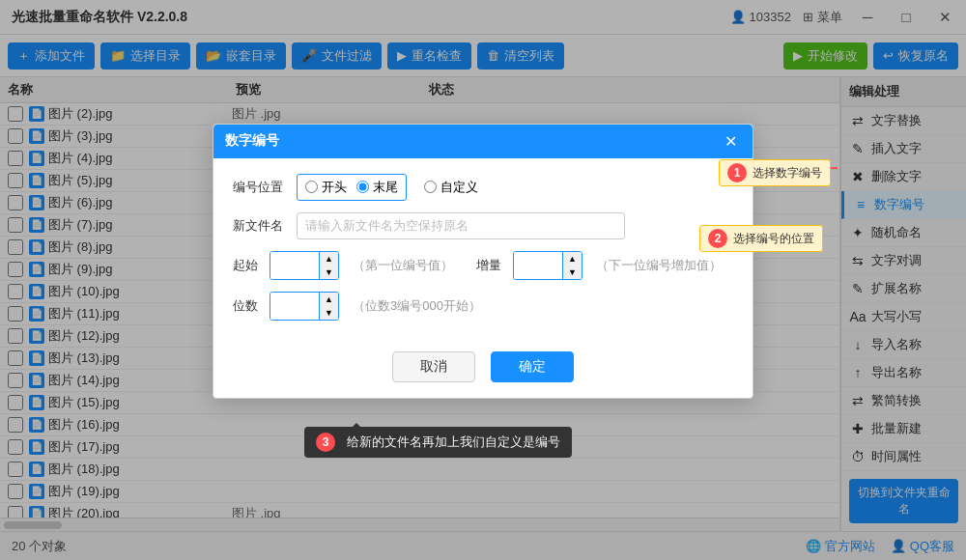  What do you see at coordinates (328, 299) in the screenshot?
I see `digits-up-btn: ▲` at bounding box center [328, 299].